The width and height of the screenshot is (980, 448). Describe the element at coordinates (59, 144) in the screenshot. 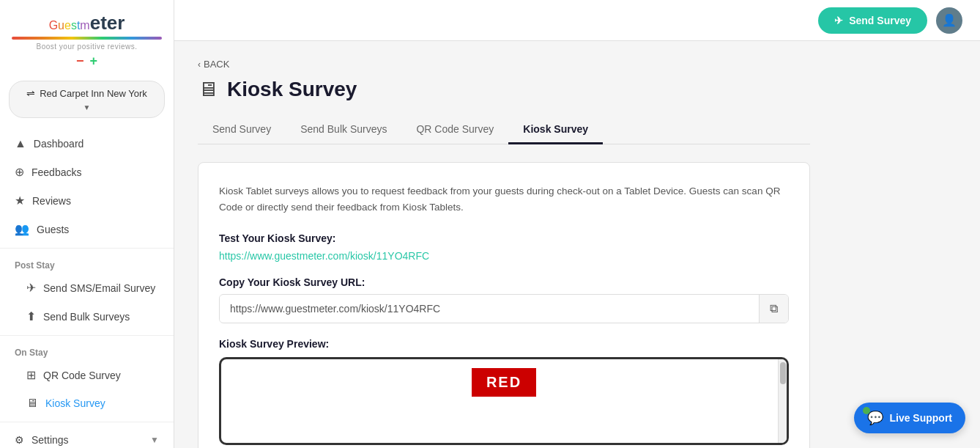

I see `sidebar-item-label-dashboard: Dashboard` at that location.